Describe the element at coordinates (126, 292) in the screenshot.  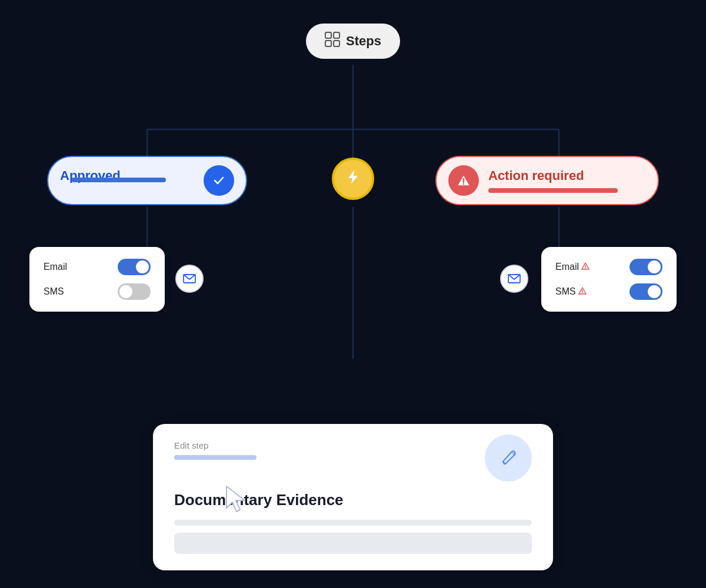
I see `toggle-thumb-sms` at that location.